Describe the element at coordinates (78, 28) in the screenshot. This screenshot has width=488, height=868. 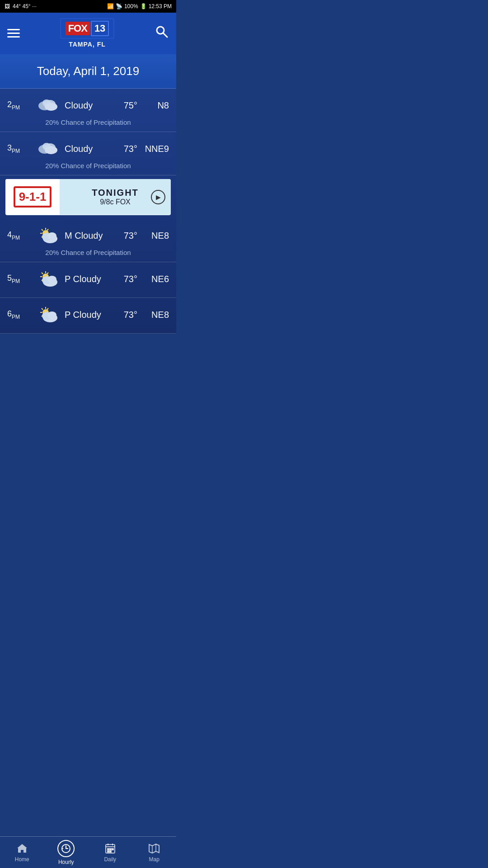
I see `fox-text: FOX` at that location.